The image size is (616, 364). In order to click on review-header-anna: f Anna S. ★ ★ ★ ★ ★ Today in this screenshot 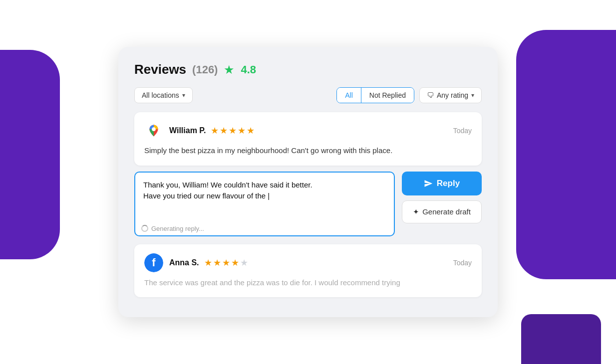, I will do `click(308, 263)`.